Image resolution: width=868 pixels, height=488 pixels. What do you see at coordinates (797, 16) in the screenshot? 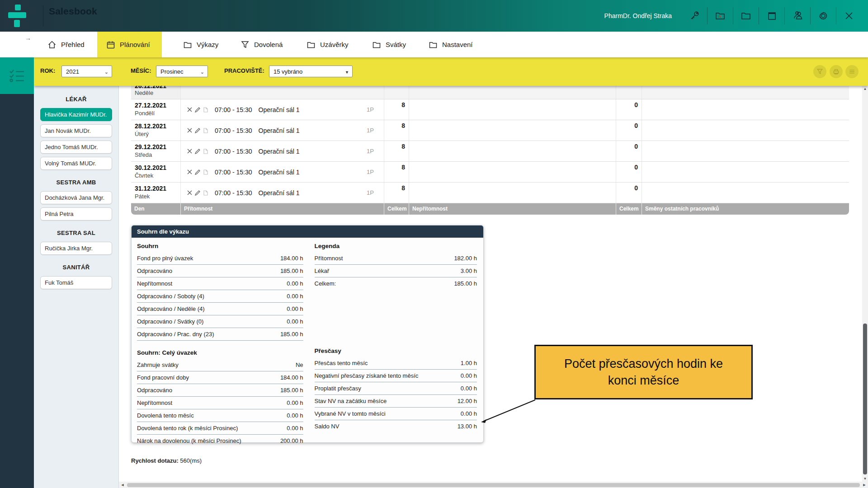
I see `users-icon` at bounding box center [797, 16].